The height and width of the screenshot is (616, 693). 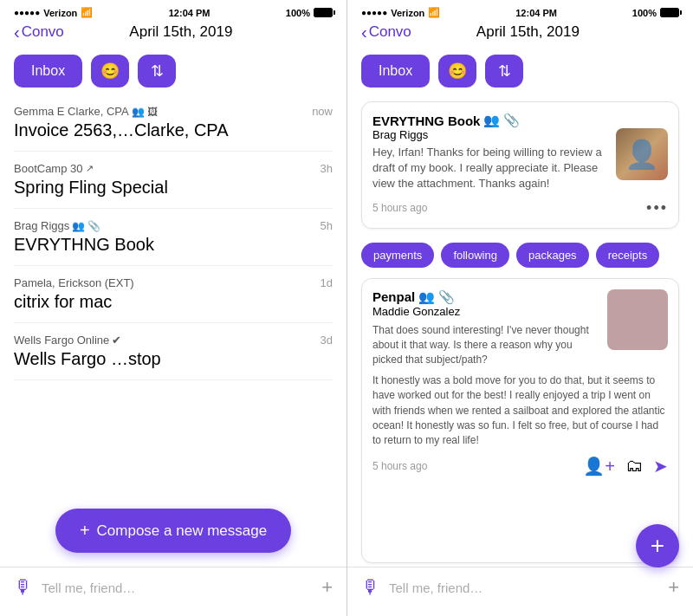 What do you see at coordinates (400, 208) in the screenshot?
I see `evrythng-time: 5 hours ago` at bounding box center [400, 208].